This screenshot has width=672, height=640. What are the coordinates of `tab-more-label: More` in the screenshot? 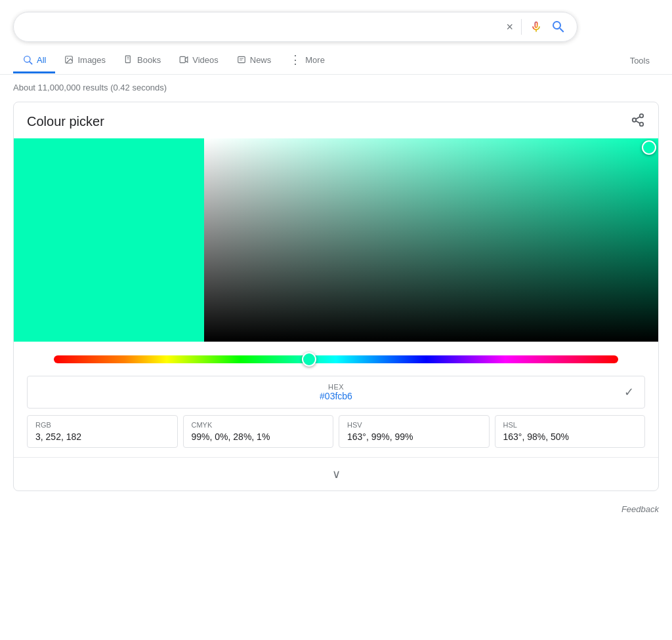 It's located at (315, 60).